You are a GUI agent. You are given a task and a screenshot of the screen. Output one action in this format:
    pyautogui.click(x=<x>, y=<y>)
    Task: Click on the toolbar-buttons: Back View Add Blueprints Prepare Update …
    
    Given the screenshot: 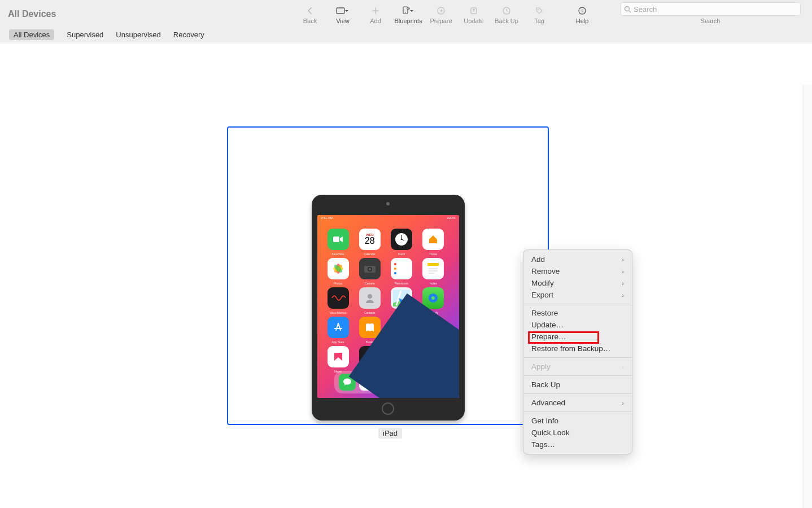 What is the action you would take?
    pyautogui.click(x=446, y=14)
    